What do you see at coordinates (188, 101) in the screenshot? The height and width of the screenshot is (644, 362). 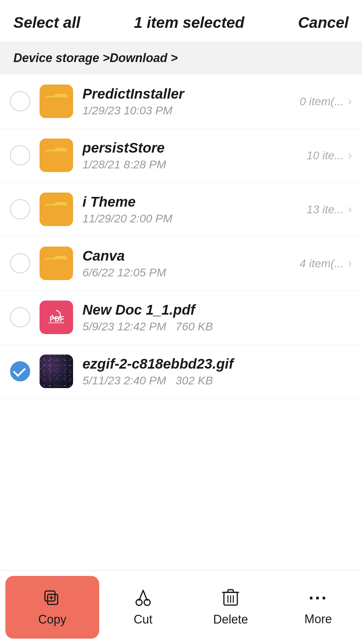 I see `file-info: PredictInstaller 1/29/23 10:03 PM` at bounding box center [188, 101].